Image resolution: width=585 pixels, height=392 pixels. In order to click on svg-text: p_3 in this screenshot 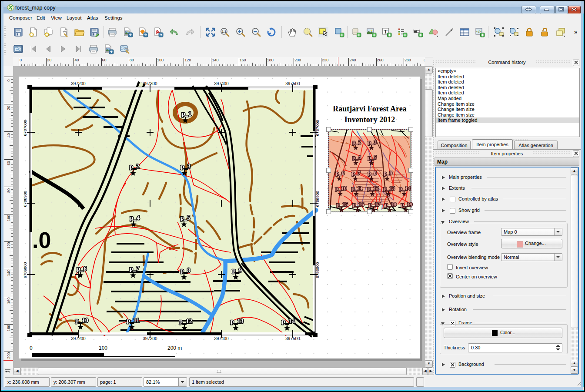, I will do `click(186, 167)`.